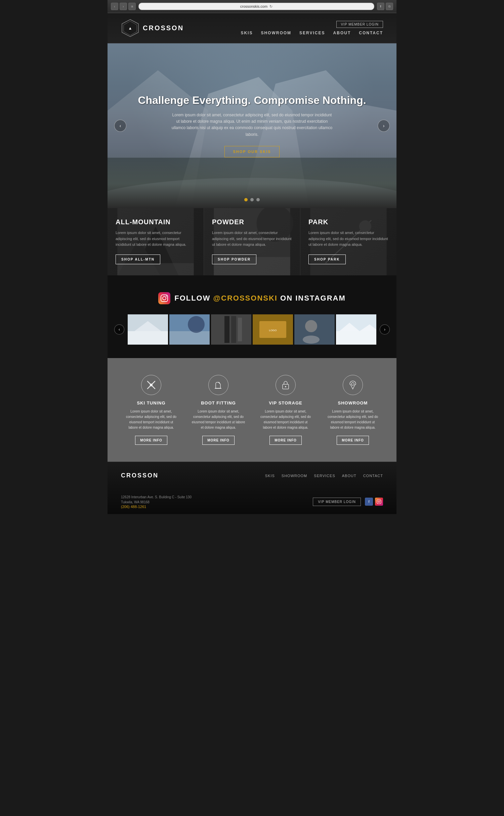 Image resolution: width=504 pixels, height=816 pixels. What do you see at coordinates (151, 385) in the screenshot?
I see `ski-tuning-icon-svg` at bounding box center [151, 385].